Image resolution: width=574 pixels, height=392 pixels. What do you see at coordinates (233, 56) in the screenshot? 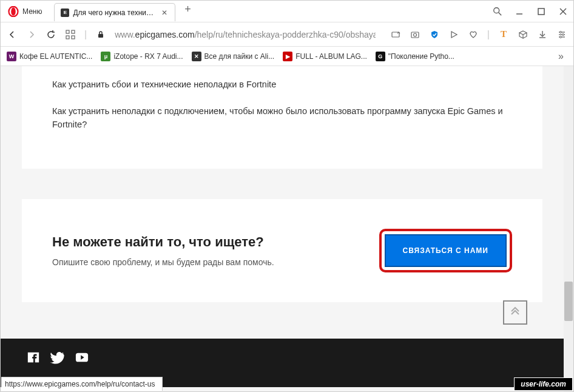
I see `bookmark-item: ✕Все для пайки с Ali...` at bounding box center [233, 56].